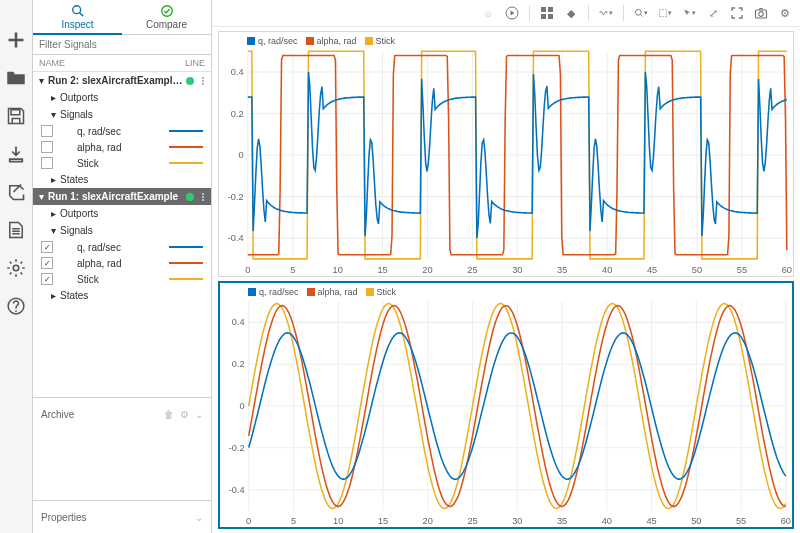 This screenshot has height=533, width=800. I want to click on chart-toolbar: ⌾ ◆ ▾ ▾ ▾ ▾ ⤢ ⚙, so click(506, 14).